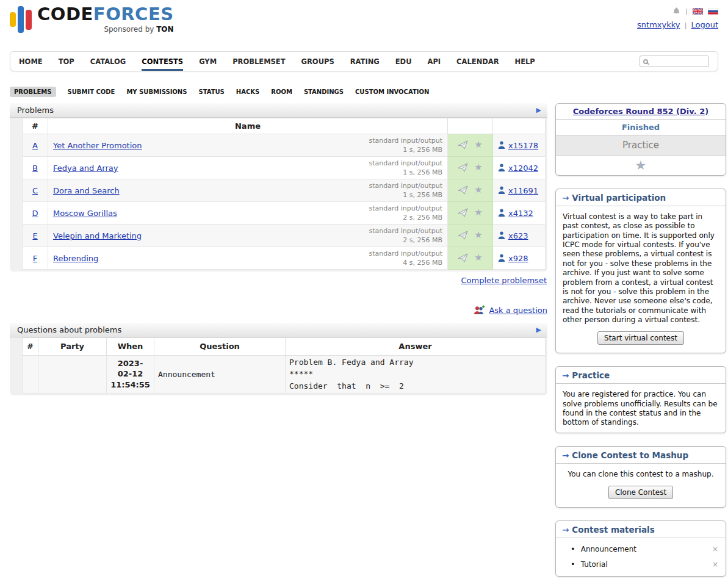  Describe the element at coordinates (284, 374) in the screenshot. I see `question-row: 2023-02-12 11:54:55 Announcement Problem…` at that location.